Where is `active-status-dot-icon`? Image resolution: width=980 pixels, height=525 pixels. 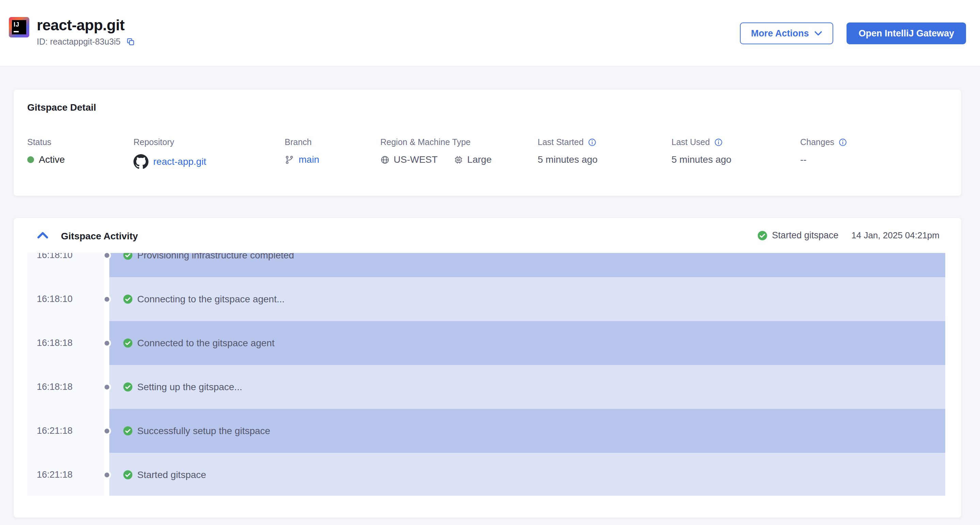
active-status-dot-icon is located at coordinates (31, 160).